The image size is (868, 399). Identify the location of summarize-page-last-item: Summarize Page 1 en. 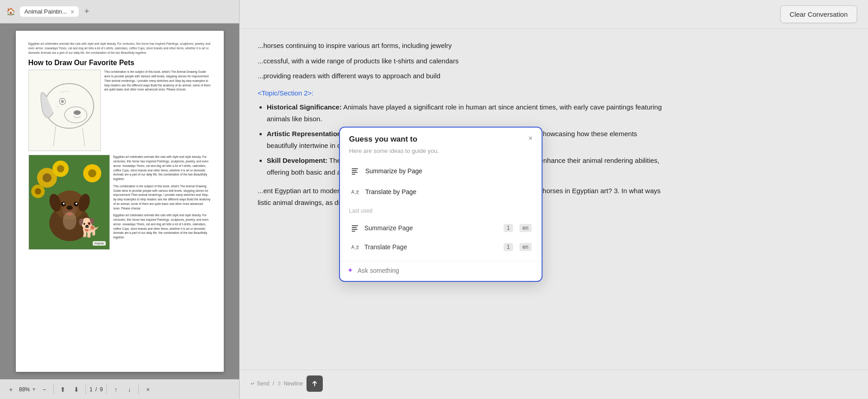
(441, 228).